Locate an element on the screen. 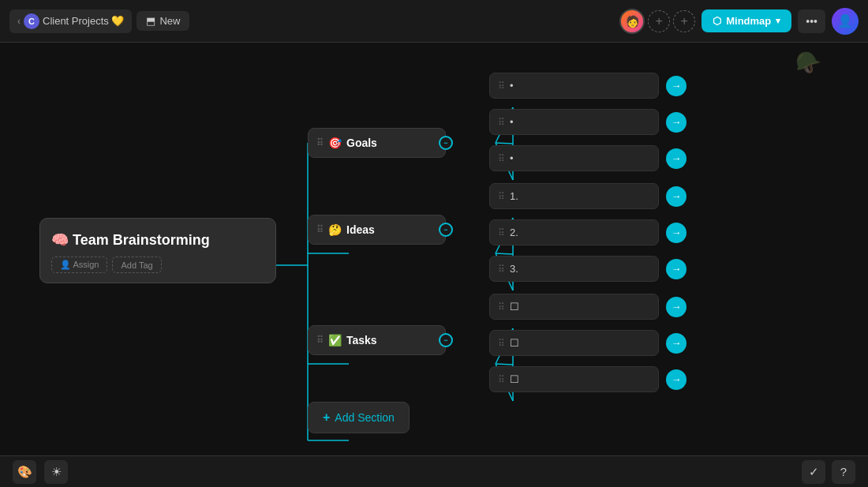 This screenshot has height=487, width=868. tasks-child-1: ⠿ ☐ → is located at coordinates (574, 306).